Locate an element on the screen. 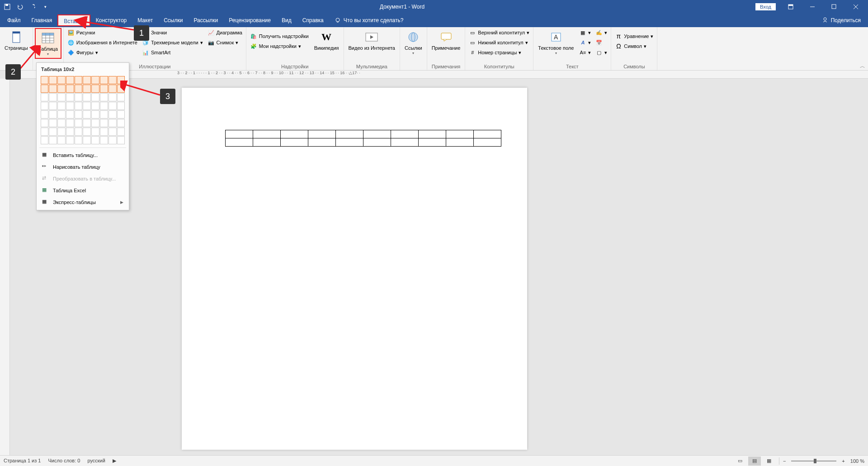 This screenshot has width=868, height=466. symbol-button: ΩСимвол ▾ is located at coordinates (634, 46).